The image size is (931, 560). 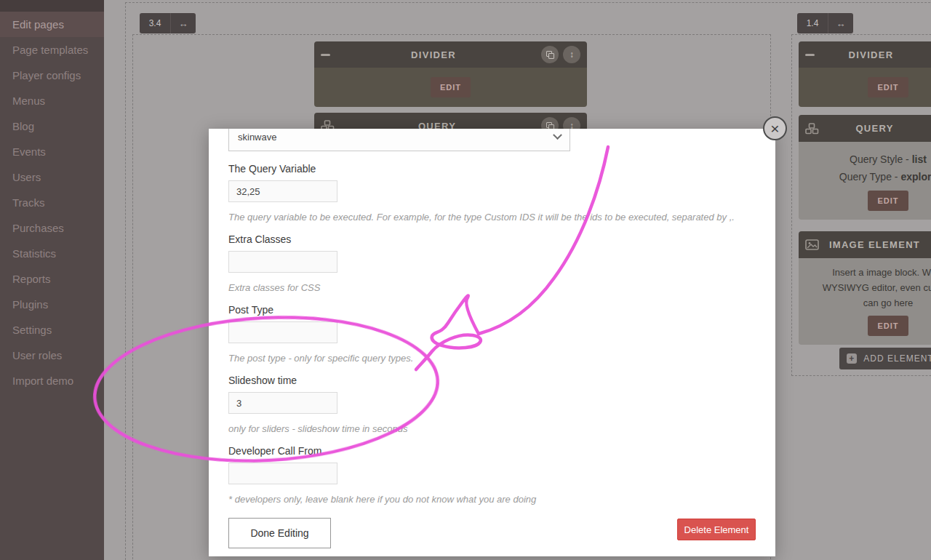 I want to click on sidebar-item-user-roles: User roles, so click(x=52, y=355).